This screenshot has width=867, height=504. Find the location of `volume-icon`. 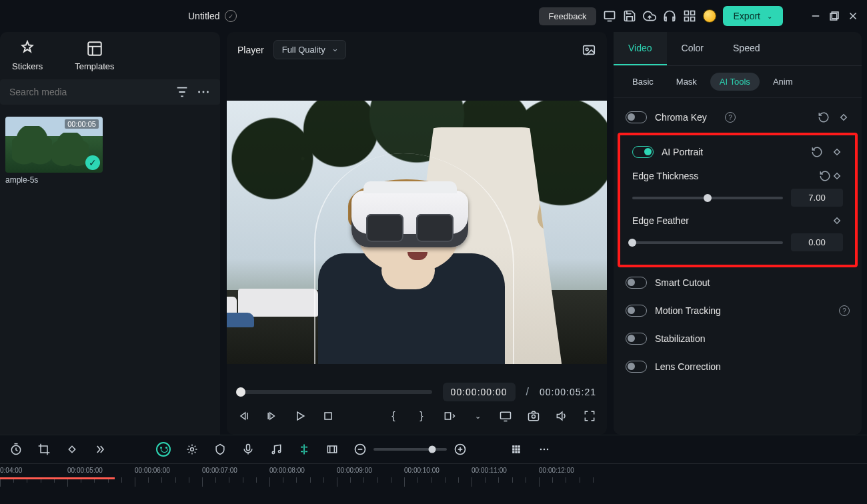

volume-icon is located at coordinates (562, 416).